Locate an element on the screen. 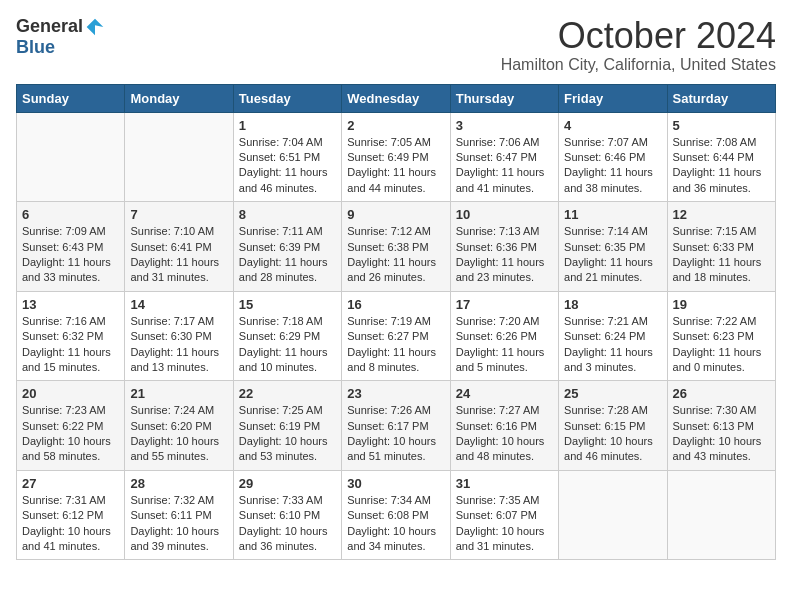  day-number: 24 is located at coordinates (504, 394).